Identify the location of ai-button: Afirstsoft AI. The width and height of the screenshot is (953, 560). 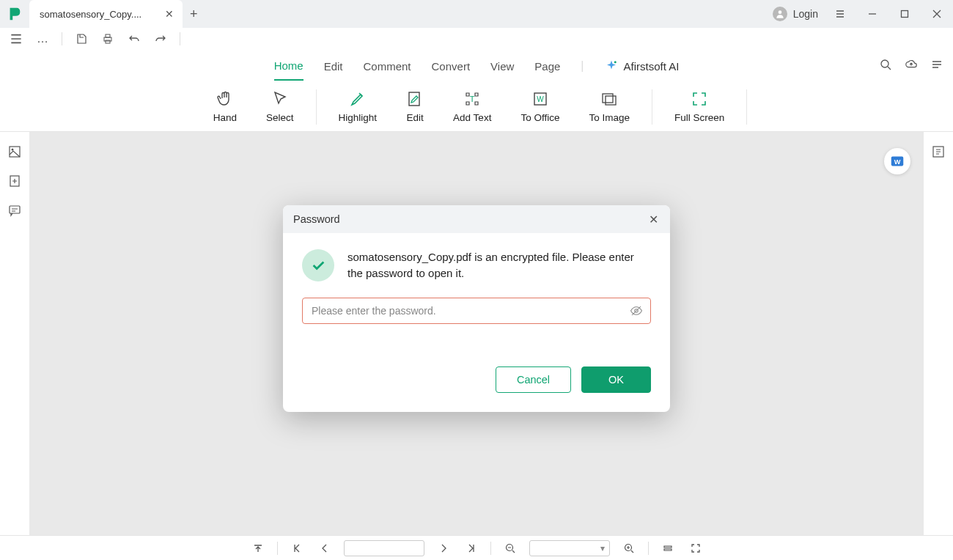
(642, 66).